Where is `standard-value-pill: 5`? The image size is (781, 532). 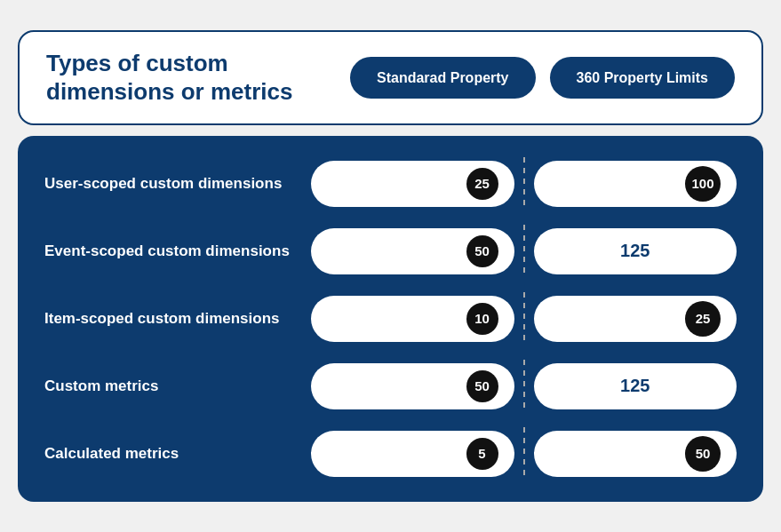
standard-value-pill: 5 is located at coordinates (412, 454).